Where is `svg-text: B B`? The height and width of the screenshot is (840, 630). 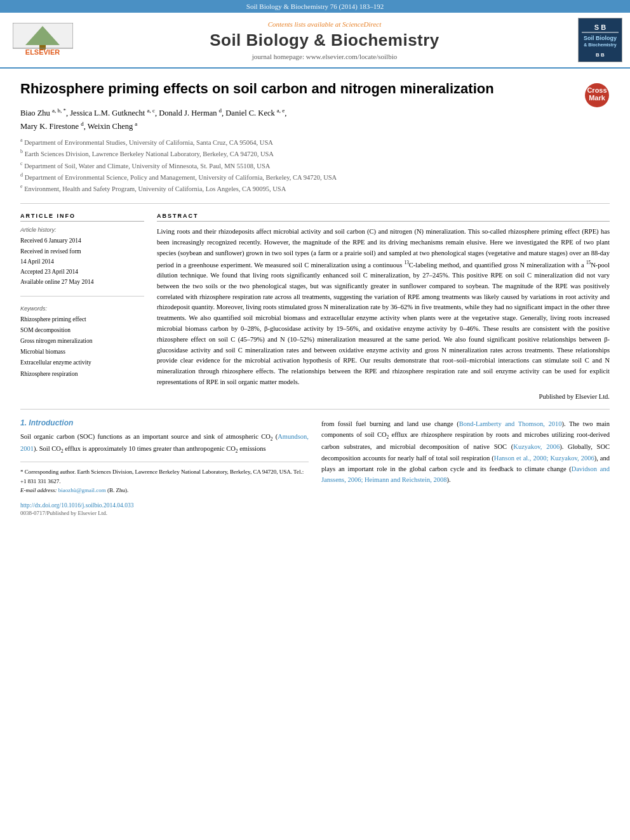
svg-text: B B is located at coordinates (600, 55).